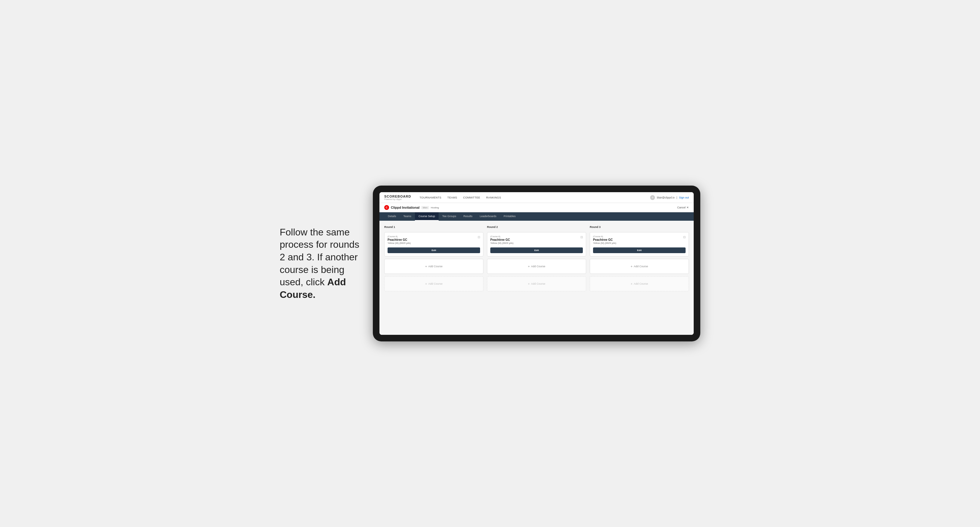 The width and height of the screenshot is (980, 527). What do you see at coordinates (472, 198) in the screenshot?
I see `nav-committee: COMMITTEE` at bounding box center [472, 198].